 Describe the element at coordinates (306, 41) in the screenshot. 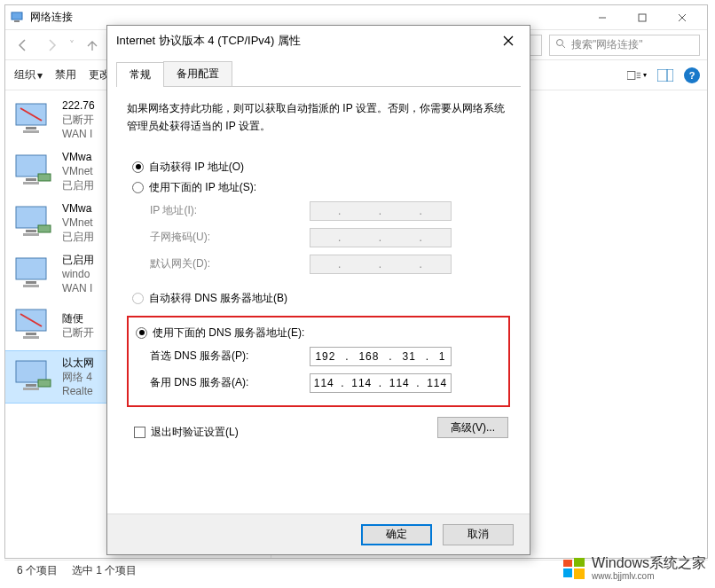

I see `dialog-title: Internet 协议版本 4 (TCP/IPv4) 属性` at that location.